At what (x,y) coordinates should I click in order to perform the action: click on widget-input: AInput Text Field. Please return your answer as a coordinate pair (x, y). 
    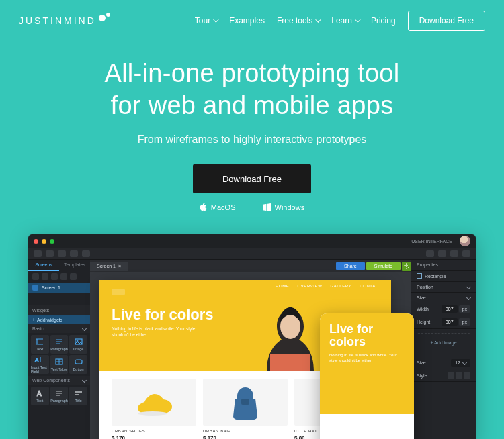
    Looking at the image, I should click on (40, 364).